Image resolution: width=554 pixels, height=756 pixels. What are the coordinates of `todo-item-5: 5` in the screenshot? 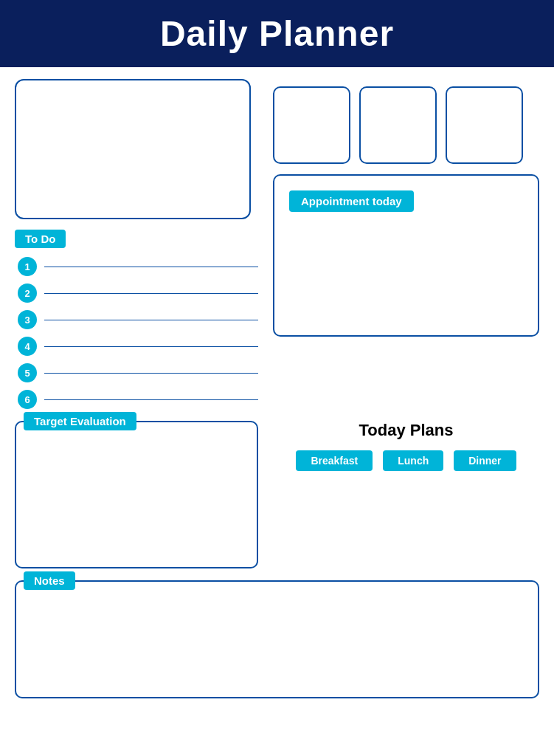 It's located at (138, 373).